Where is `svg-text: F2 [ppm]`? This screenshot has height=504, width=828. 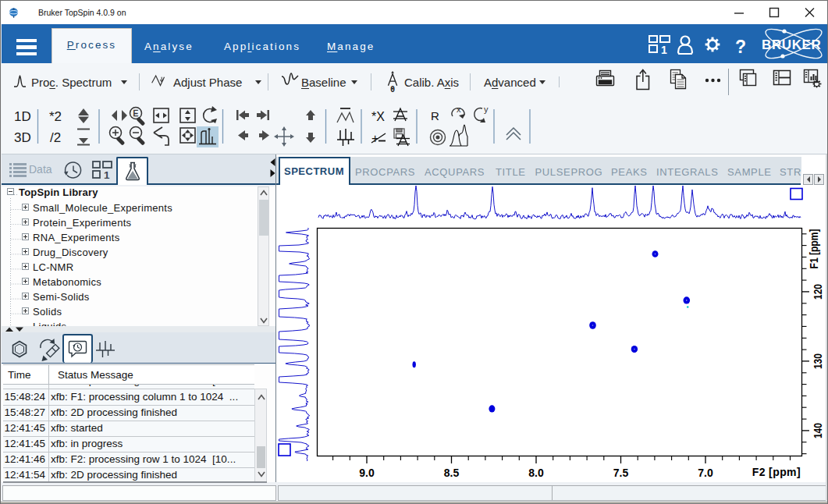
svg-text: F2 [ppm] is located at coordinates (776, 472).